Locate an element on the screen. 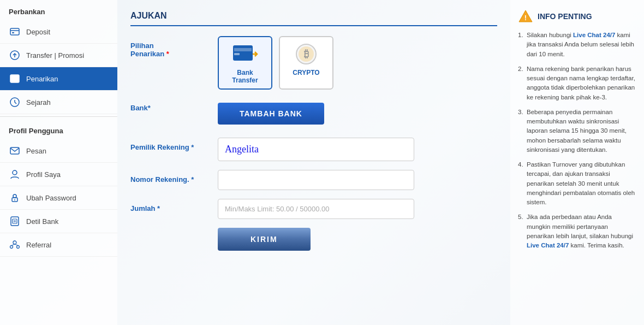 This screenshot has height=325, width=644. sejarah-icon is located at coordinates (15, 102).